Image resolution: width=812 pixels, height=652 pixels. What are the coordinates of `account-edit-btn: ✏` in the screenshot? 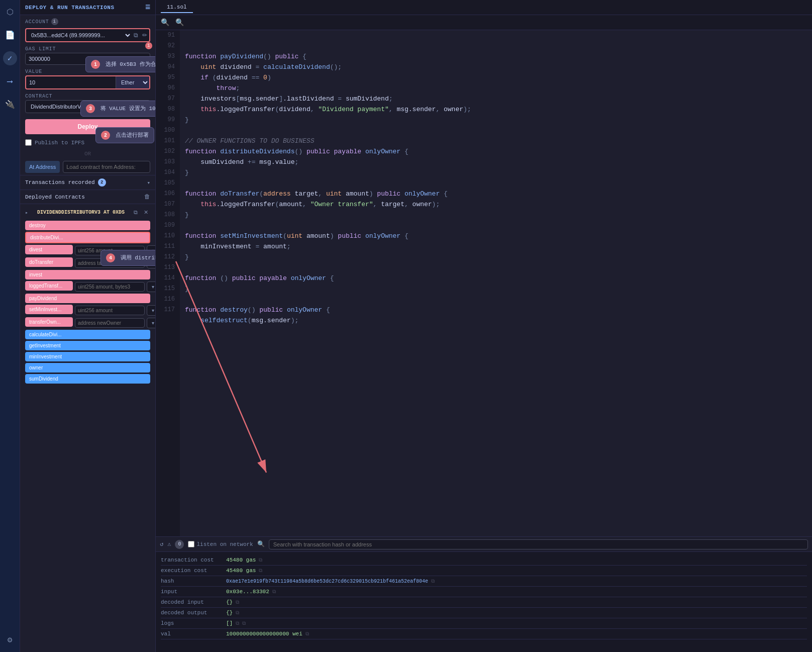 It's located at (145, 35).